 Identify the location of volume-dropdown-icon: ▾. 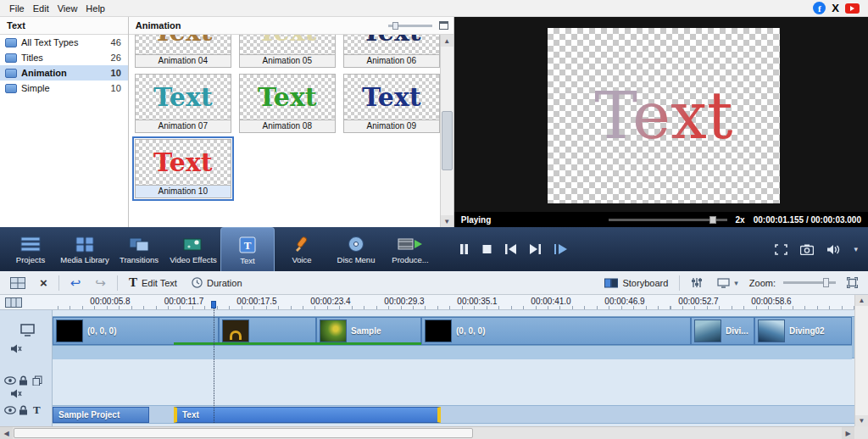
(856, 249).